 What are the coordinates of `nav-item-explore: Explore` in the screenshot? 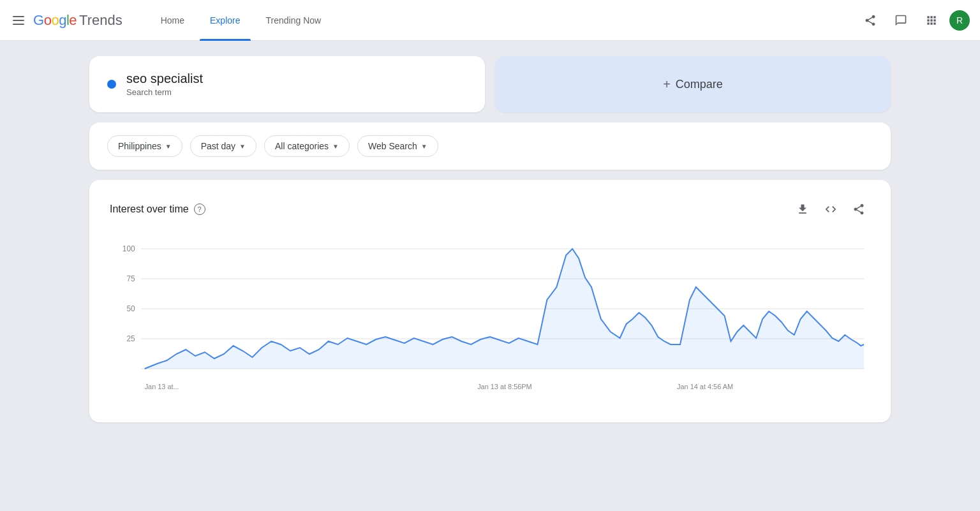 It's located at (225, 20).